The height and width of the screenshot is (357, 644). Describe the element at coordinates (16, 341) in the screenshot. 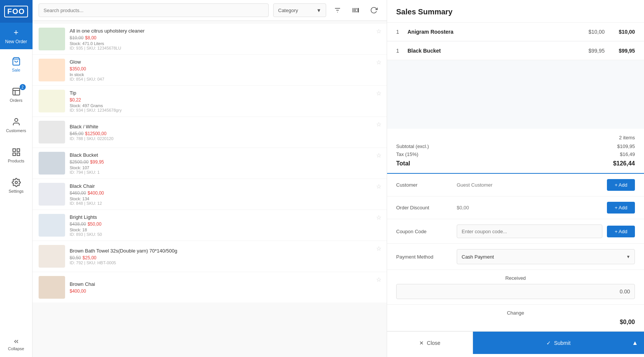

I see `collapse-icon` at that location.